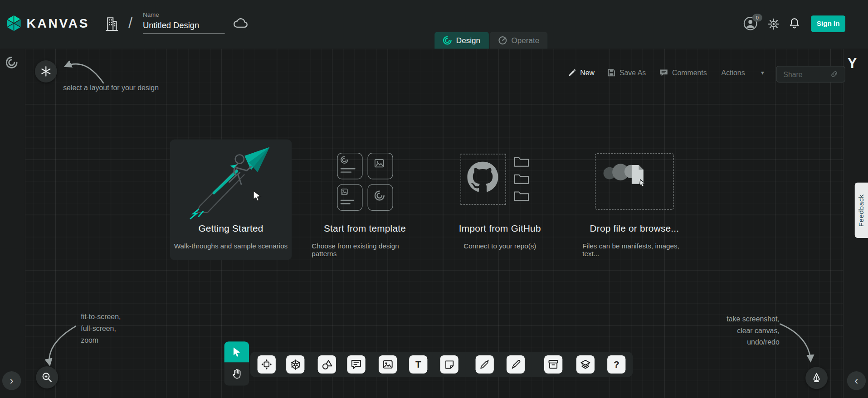 This screenshot has width=868, height=398. What do you see at coordinates (327, 364) in the screenshot?
I see `shapes-icon` at bounding box center [327, 364].